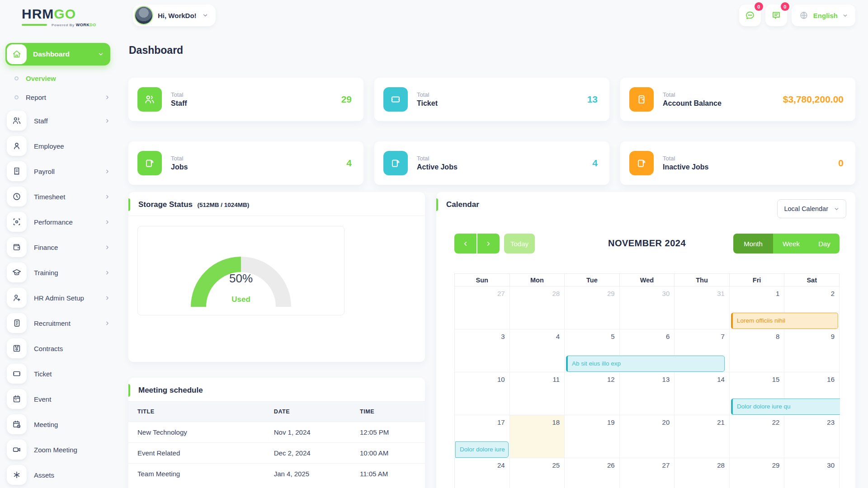  Describe the element at coordinates (702, 394) in the screenshot. I see `calendar-day-cell: 14` at that location.